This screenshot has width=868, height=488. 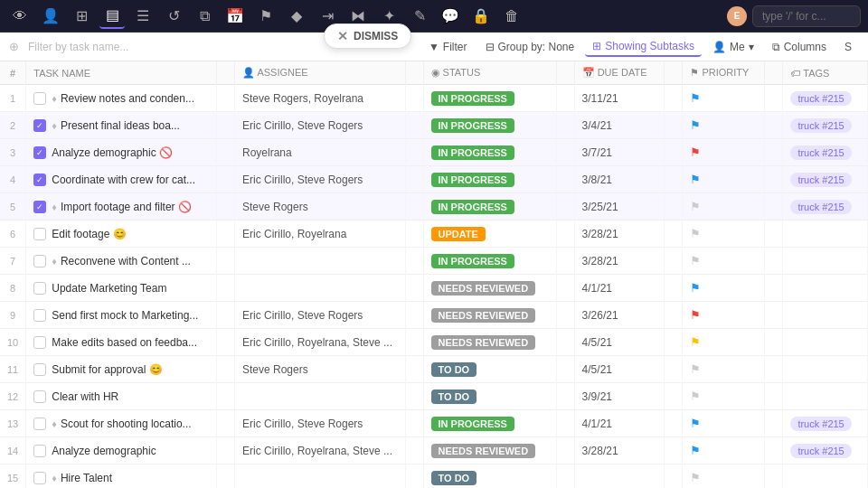 What do you see at coordinates (121, 424) in the screenshot?
I see `task-name-cell: ♦Scout for shooting locatio...` at bounding box center [121, 424].